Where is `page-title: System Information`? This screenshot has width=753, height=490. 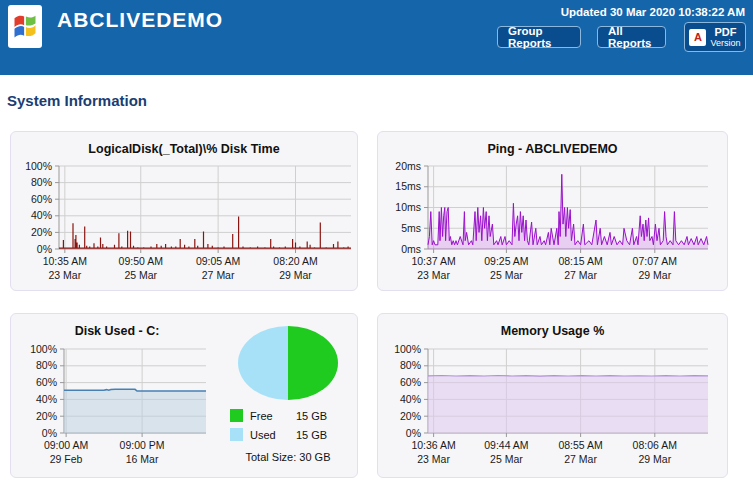
page-title: System Information is located at coordinates (77, 100).